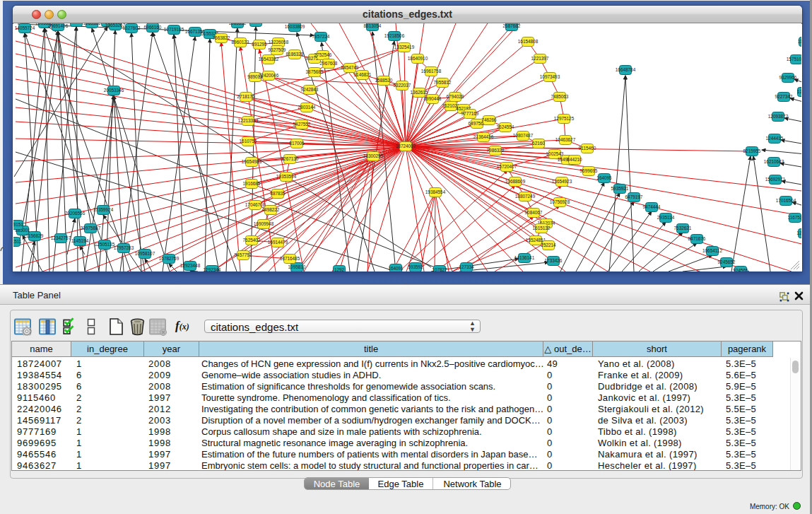 Image resolution: width=812 pixels, height=514 pixels. What do you see at coordinates (775, 161) in the screenshot?
I see `svg-text: 16210643` at bounding box center [775, 161].